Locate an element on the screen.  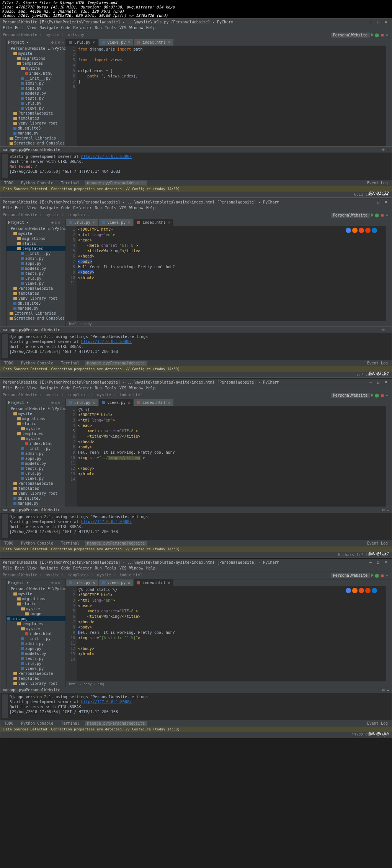
tool-tab: manage.py@PersonalWebsite is located at coordinates (116, 543).